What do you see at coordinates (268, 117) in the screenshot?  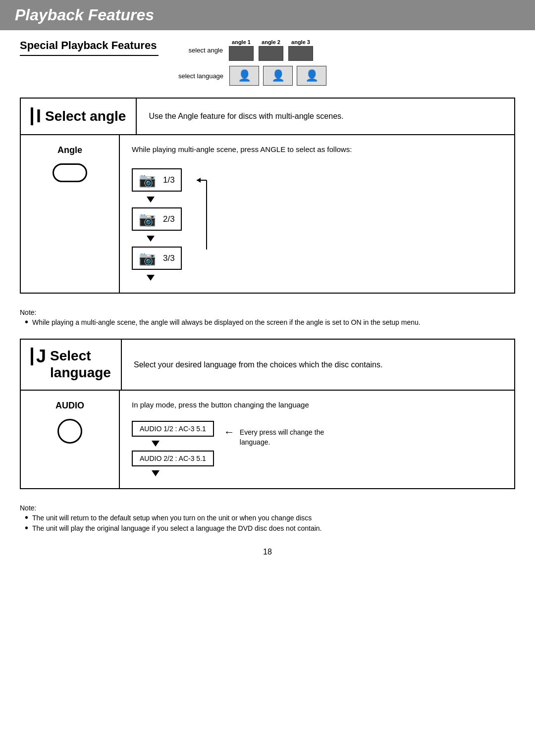 I see `select-angle-header-row: I Select angle Use the Angle feature for…` at bounding box center [268, 117].